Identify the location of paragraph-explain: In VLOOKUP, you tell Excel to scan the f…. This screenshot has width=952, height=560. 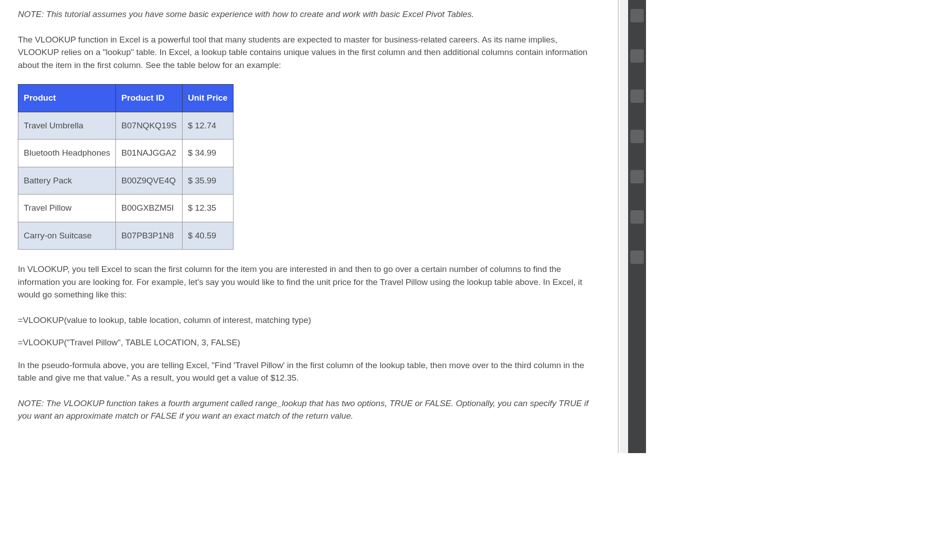
(308, 282).